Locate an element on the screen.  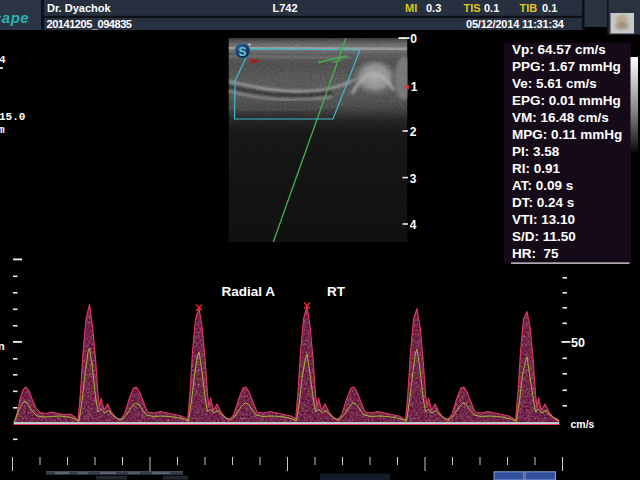
svg-text: 2 is located at coordinates (414, 132).